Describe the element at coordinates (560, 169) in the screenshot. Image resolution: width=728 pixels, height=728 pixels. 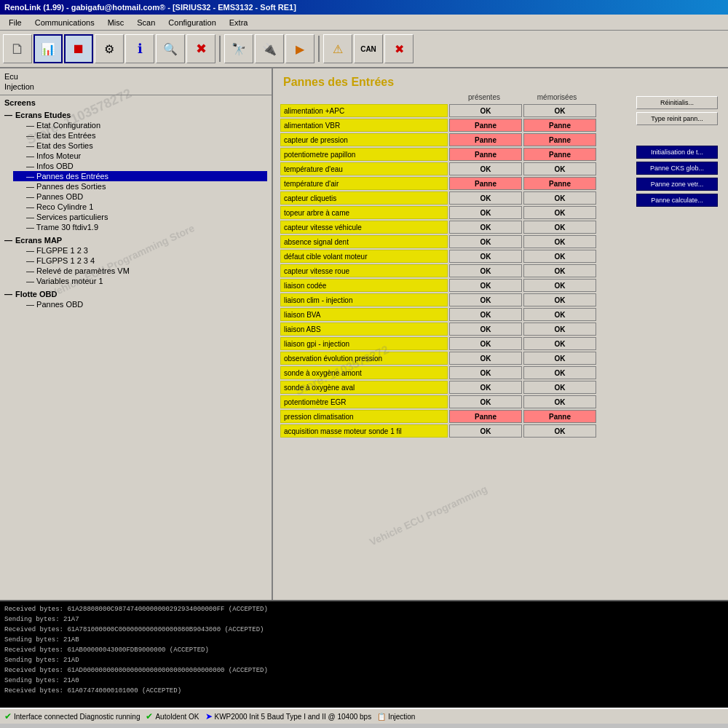
I see `fault-memorisees-4: OK` at that location.